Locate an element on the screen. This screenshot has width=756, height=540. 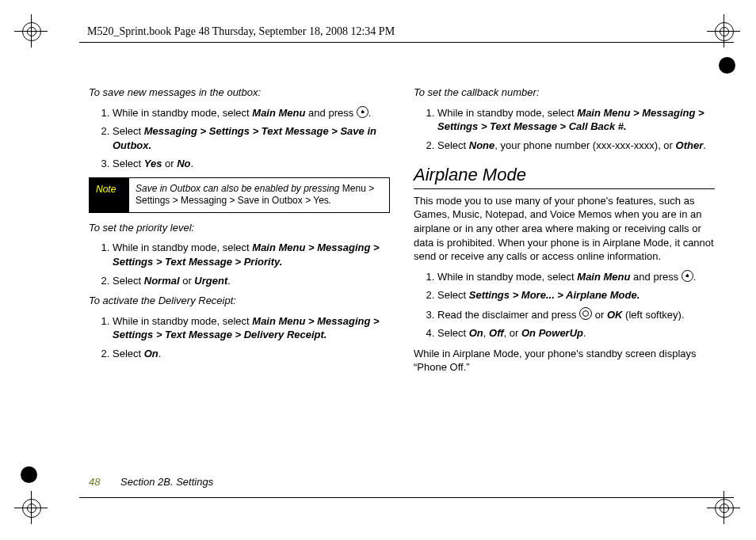
option: OK is located at coordinates (615, 315).